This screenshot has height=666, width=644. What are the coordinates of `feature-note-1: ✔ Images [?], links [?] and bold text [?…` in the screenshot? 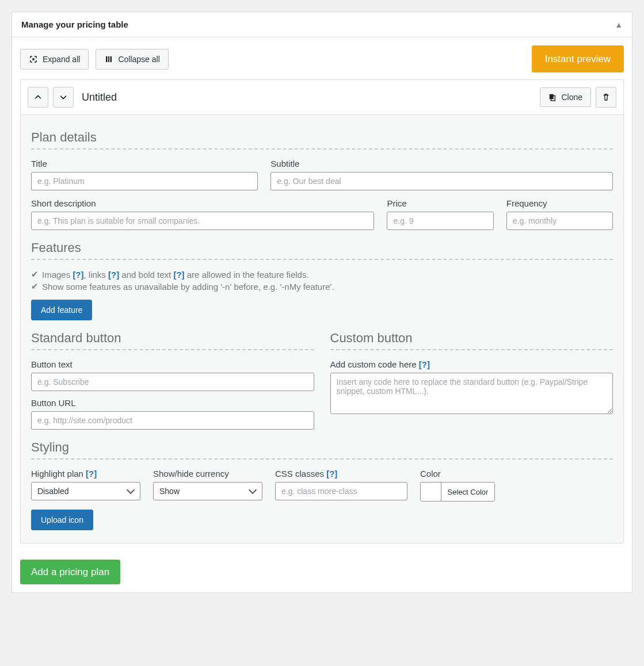 It's located at (322, 274).